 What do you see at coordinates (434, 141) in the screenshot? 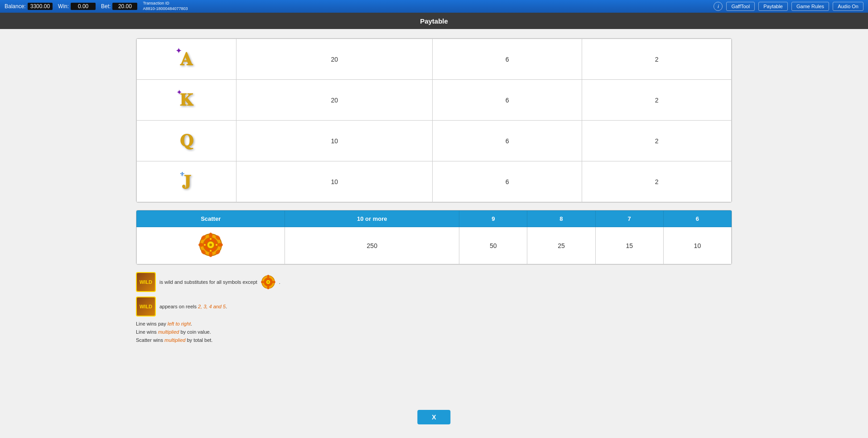
I see `table-row: 𝐐 10 6 2` at bounding box center [434, 141].